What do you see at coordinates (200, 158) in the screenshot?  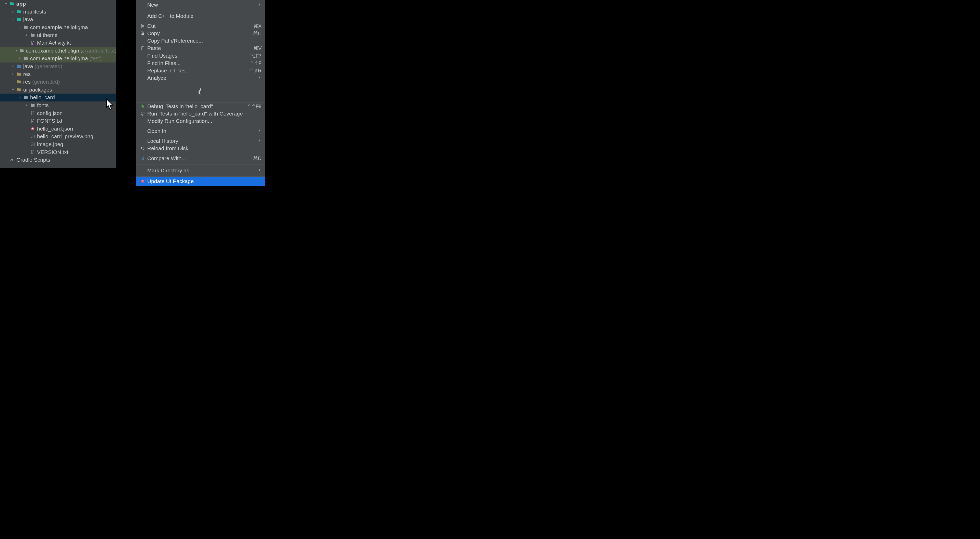 I see `ctx-label: Compare With...` at bounding box center [200, 158].